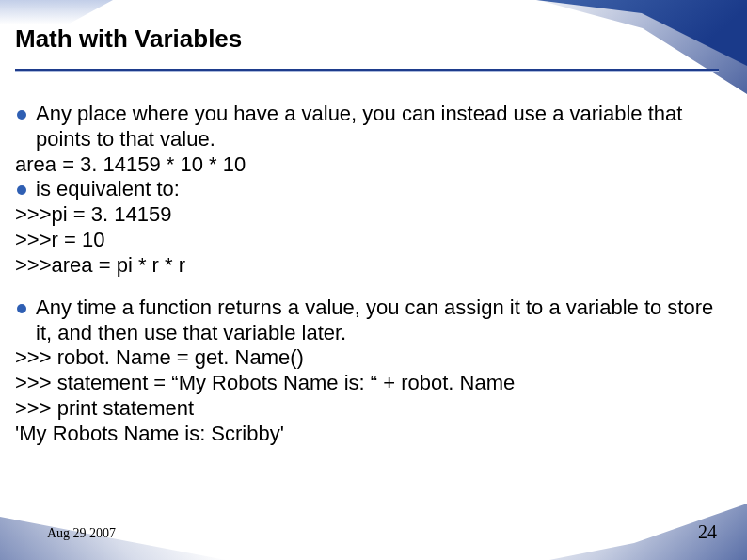 The width and height of the screenshot is (747, 560). What do you see at coordinates (707, 533) in the screenshot?
I see `page-number: 24` at bounding box center [707, 533].